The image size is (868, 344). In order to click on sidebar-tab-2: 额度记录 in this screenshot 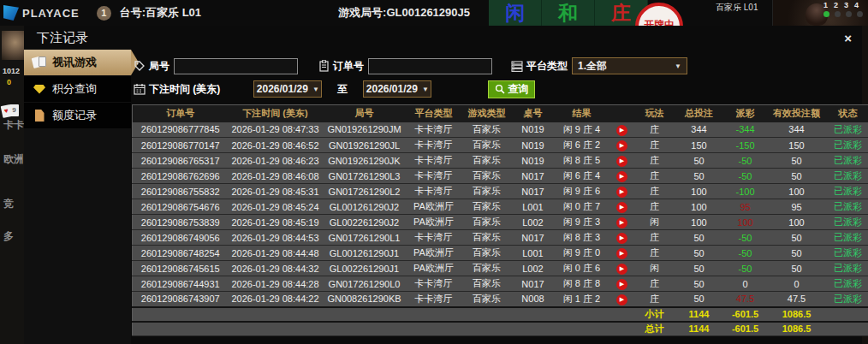, I will do `click(77, 116)`.